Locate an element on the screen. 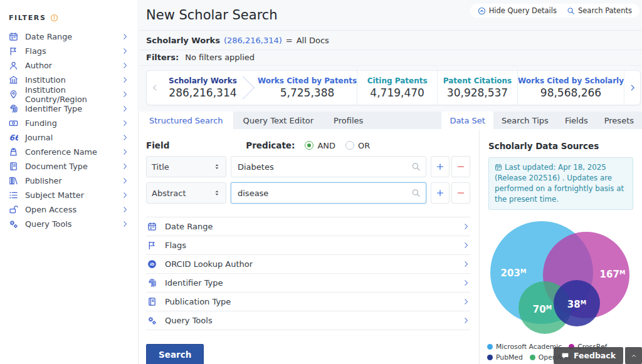  sidebar-item-funding: Funding is located at coordinates (69, 123).